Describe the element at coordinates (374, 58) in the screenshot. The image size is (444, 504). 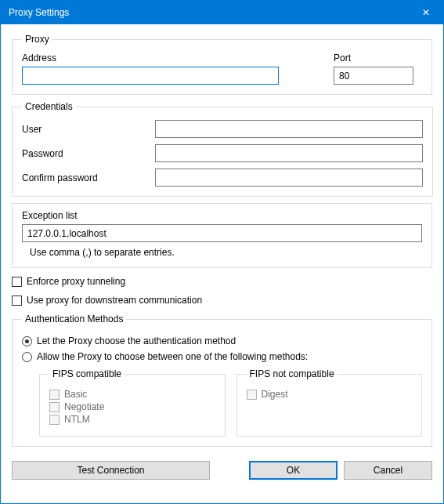
I see `port-label: Port` at that location.